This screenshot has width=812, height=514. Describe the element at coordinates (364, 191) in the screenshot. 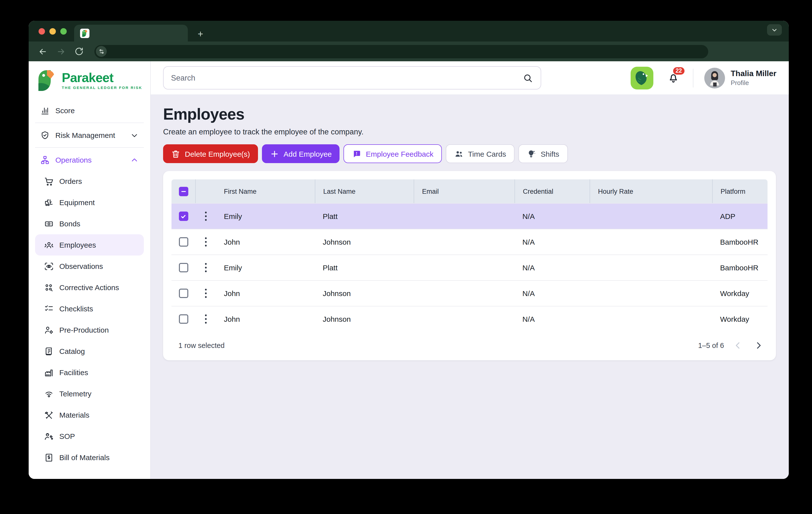

I see `column-header-last-name: Last Name` at that location.